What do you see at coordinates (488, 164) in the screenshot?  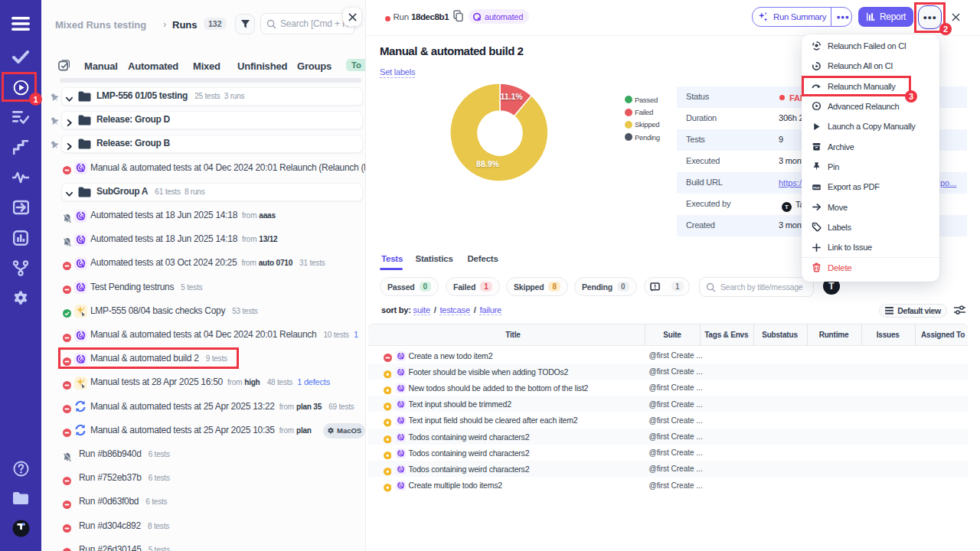 I see `svg-text: 88.9%` at bounding box center [488, 164].